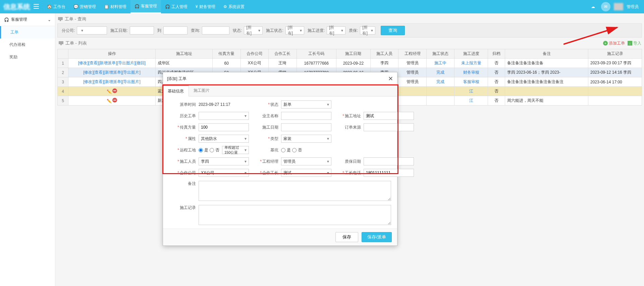 This screenshot has height=286, width=644. What do you see at coordinates (142, 30) in the screenshot?
I see `date-from-input` at bounding box center [142, 30].